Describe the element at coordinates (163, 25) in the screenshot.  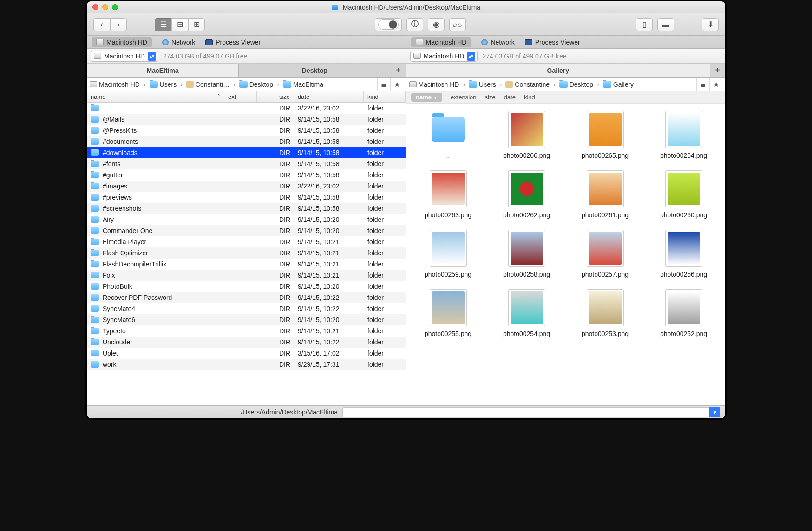
I see `view-list-button: ☰` at that location.